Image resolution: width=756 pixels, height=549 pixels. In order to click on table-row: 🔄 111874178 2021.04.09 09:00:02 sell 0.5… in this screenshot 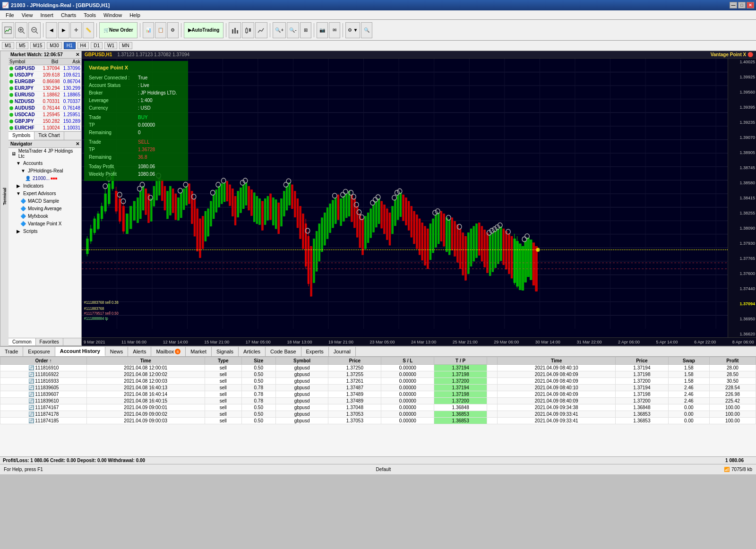, I will do `click(378, 414)`.